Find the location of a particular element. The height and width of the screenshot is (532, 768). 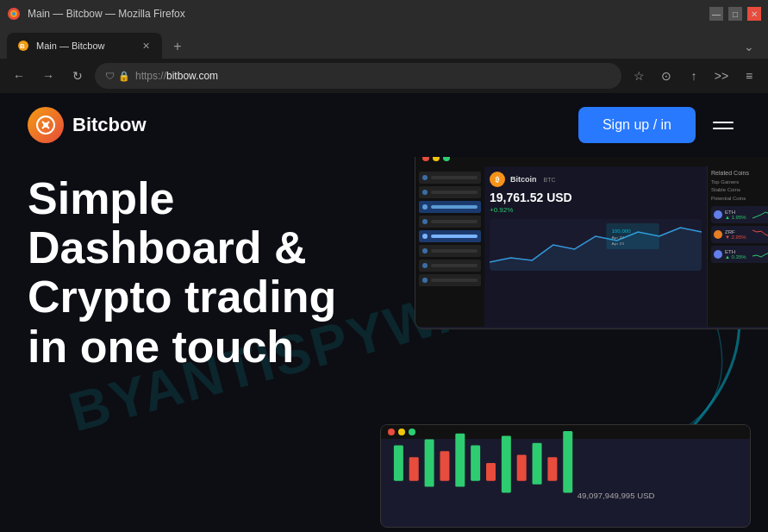

eth2-icon is located at coordinates (718, 254).